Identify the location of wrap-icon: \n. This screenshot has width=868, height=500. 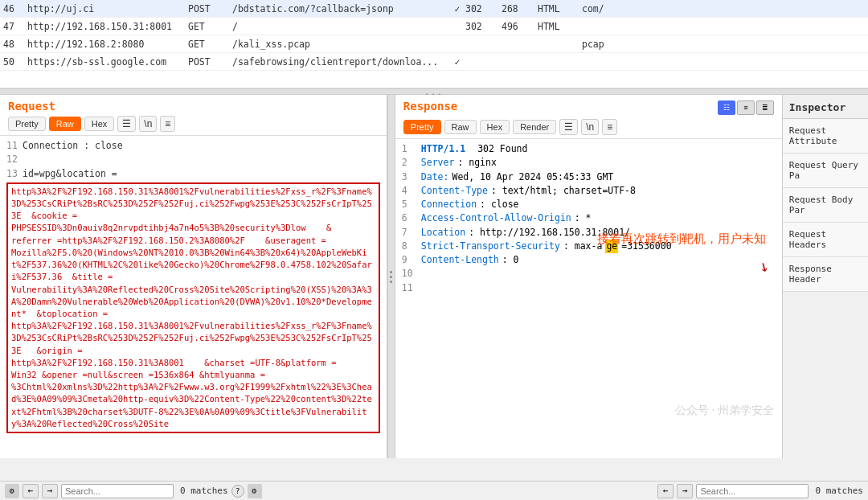
(148, 124).